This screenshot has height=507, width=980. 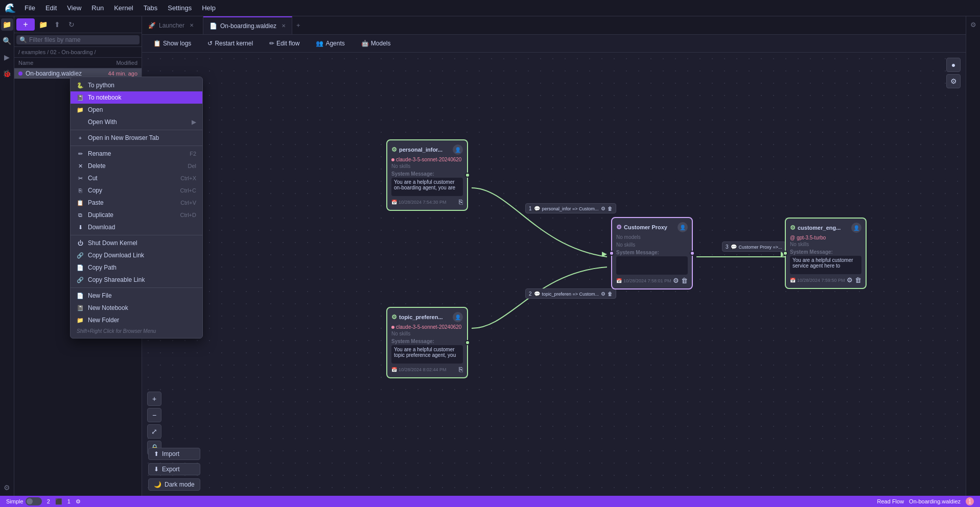 What do you see at coordinates (427, 354) in the screenshot?
I see `node-topic-sys-text: You are a helpful customer topic prefere…` at bounding box center [427, 354].